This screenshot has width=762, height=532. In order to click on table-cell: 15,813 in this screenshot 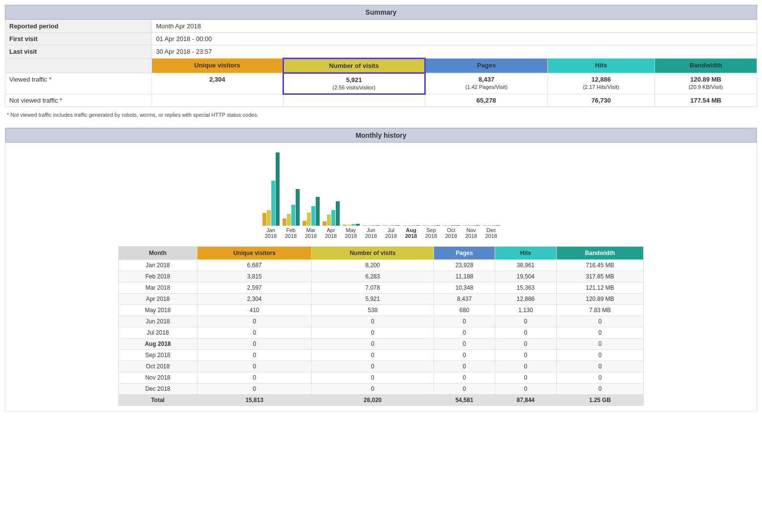, I will do `click(255, 401)`.